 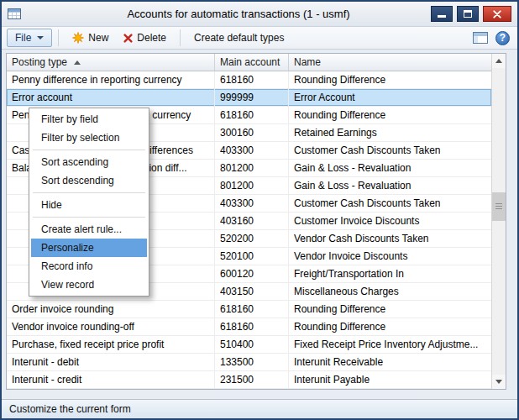 What do you see at coordinates (252, 362) in the screenshot?
I see `cell-main-account: 133500` at bounding box center [252, 362].